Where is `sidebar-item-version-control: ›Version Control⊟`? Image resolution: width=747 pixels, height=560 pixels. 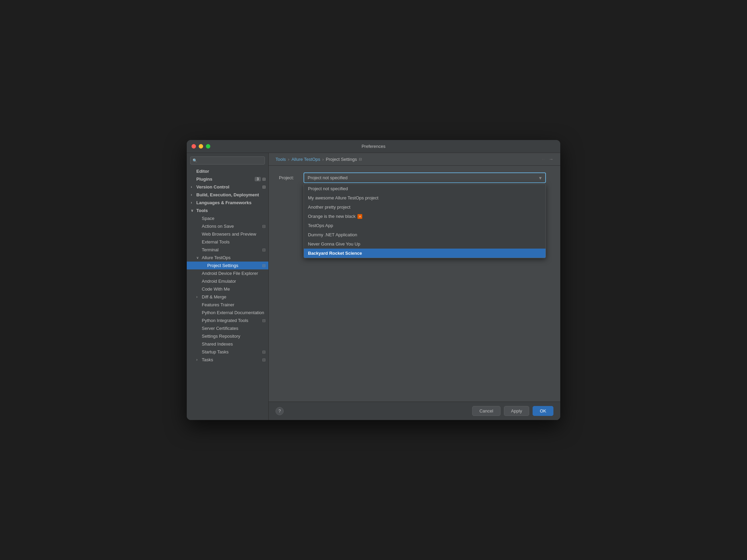 sidebar-item-version-control: ›Version Control⊟ is located at coordinates (227, 187).